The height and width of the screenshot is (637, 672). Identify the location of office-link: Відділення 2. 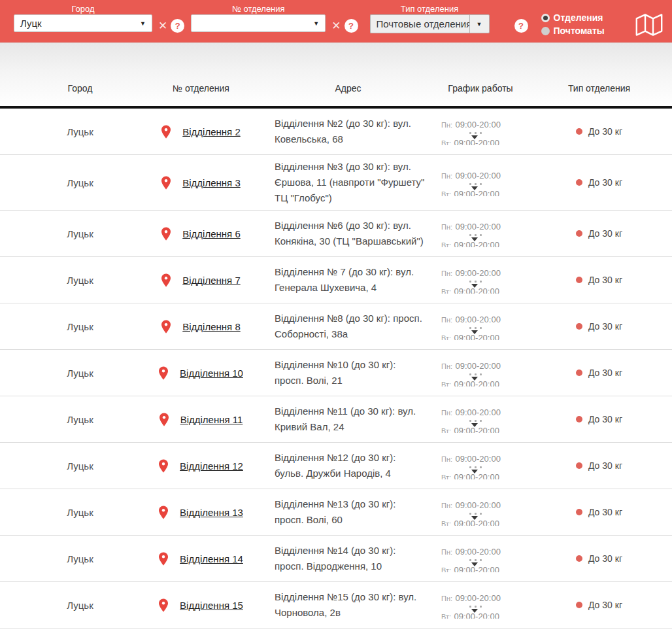
(211, 132).